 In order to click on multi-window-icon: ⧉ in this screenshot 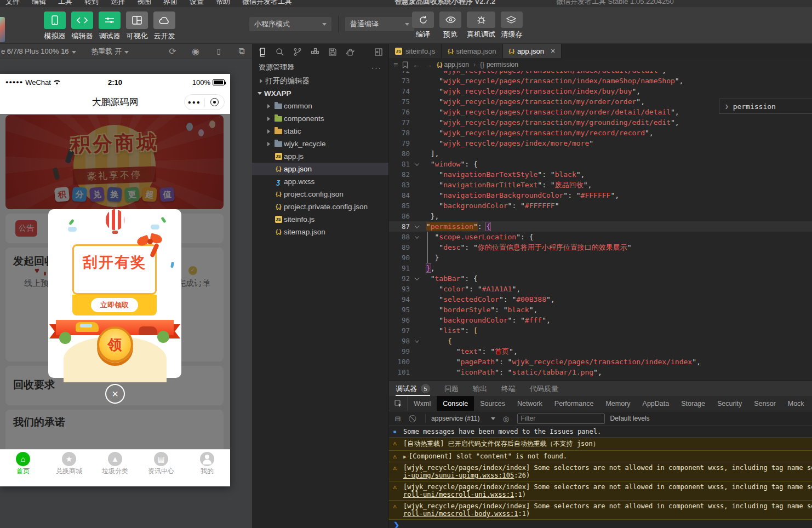, I will do `click(242, 51)`.